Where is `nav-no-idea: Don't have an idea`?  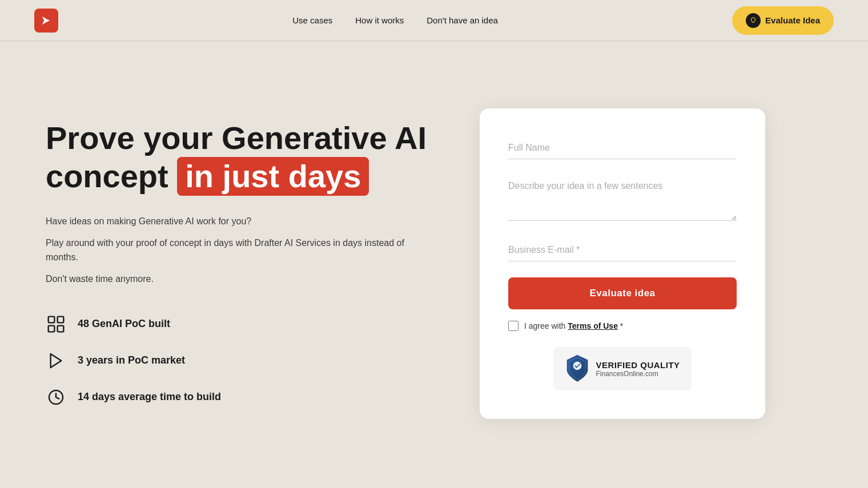
nav-no-idea: Don't have an idea is located at coordinates (463, 21).